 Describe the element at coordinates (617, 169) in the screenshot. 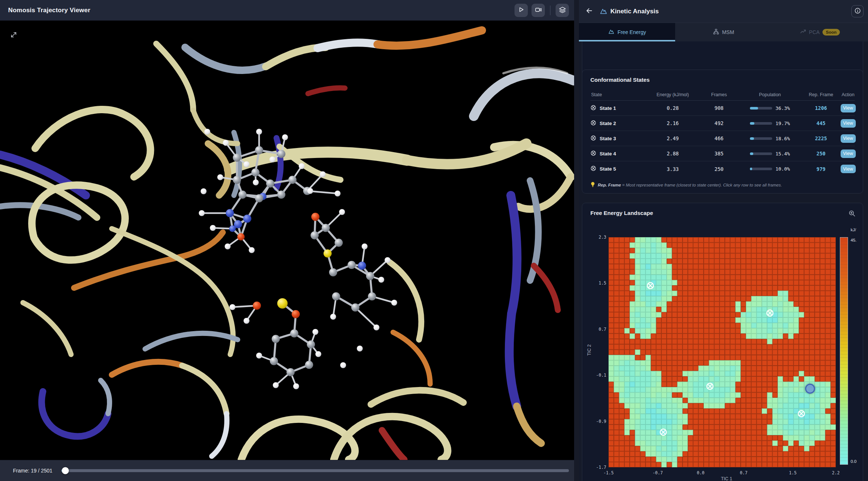

I see `state-cell: State 5` at that location.